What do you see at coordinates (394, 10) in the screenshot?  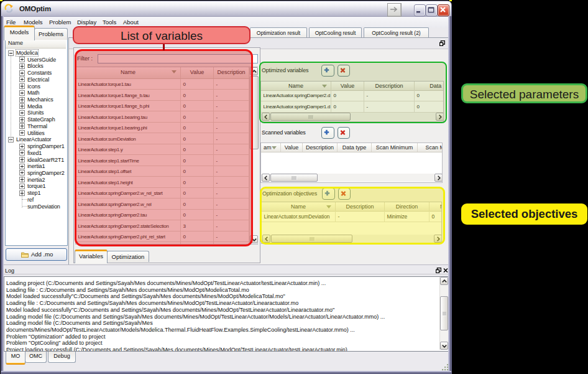 I see `forward-arrow-button` at bounding box center [394, 10].